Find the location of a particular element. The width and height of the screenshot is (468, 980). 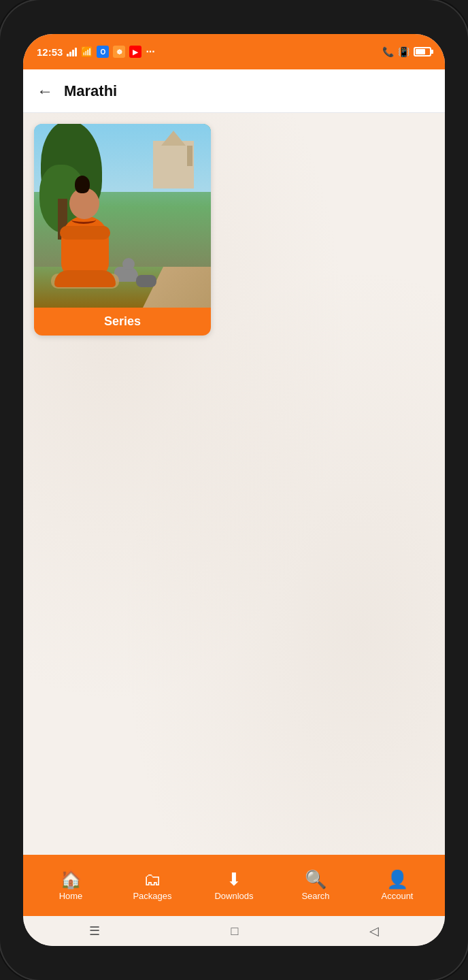

vibrate-icon: 📳 is located at coordinates (404, 52).